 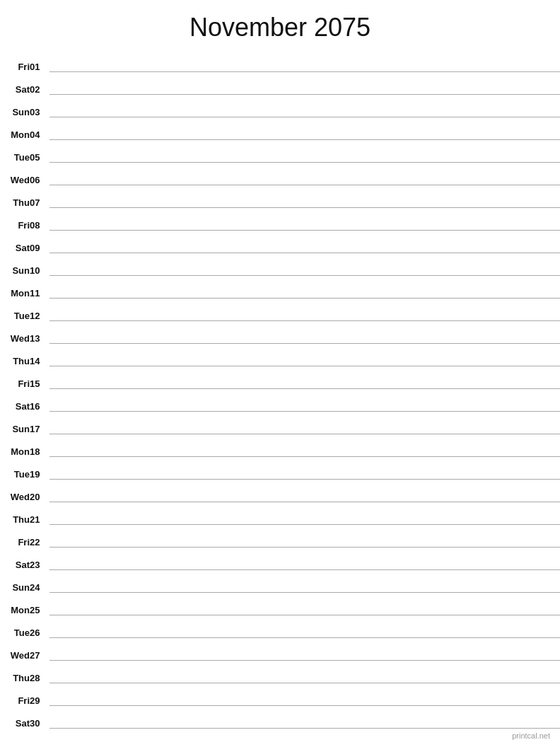 I want to click on day-number: 24, so click(x=40, y=581).